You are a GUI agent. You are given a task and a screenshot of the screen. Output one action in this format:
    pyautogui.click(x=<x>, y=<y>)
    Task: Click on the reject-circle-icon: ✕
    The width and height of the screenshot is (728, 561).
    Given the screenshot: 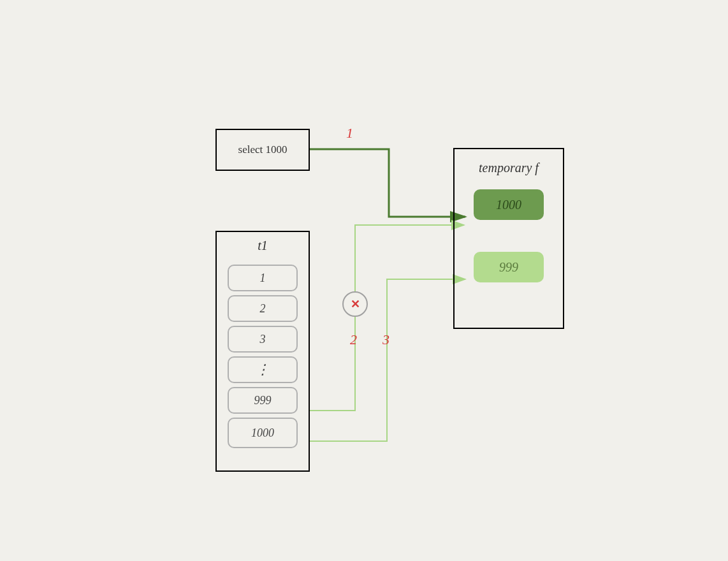 What is the action you would take?
    pyautogui.click(x=355, y=304)
    